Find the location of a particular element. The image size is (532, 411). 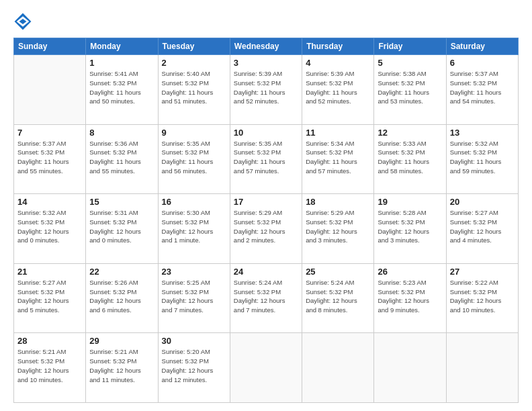

calendar-cell: 5Sunrise: 5:38 AM Sunset: 5:32 PM Daylig… is located at coordinates (410, 90).